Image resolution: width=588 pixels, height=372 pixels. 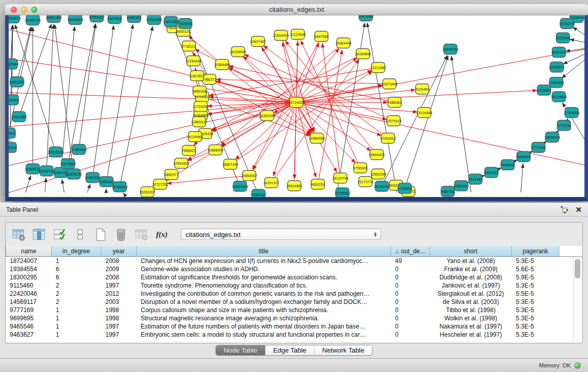 I want to click on show-columns-icon, so click(x=39, y=234).